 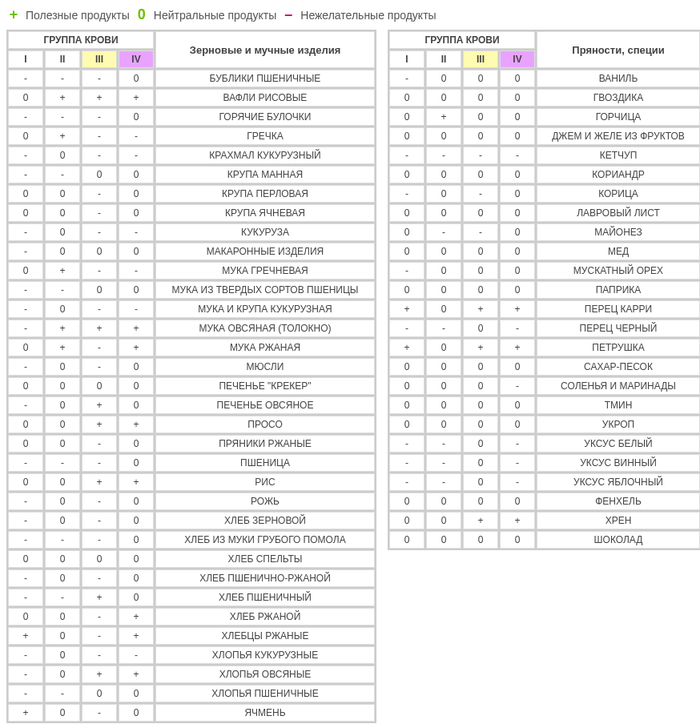 I want to click on table-row: 0000ДЖЕМ И ЖЕЛЕ ИЗ ФРУКТОВ, so click(x=545, y=136).